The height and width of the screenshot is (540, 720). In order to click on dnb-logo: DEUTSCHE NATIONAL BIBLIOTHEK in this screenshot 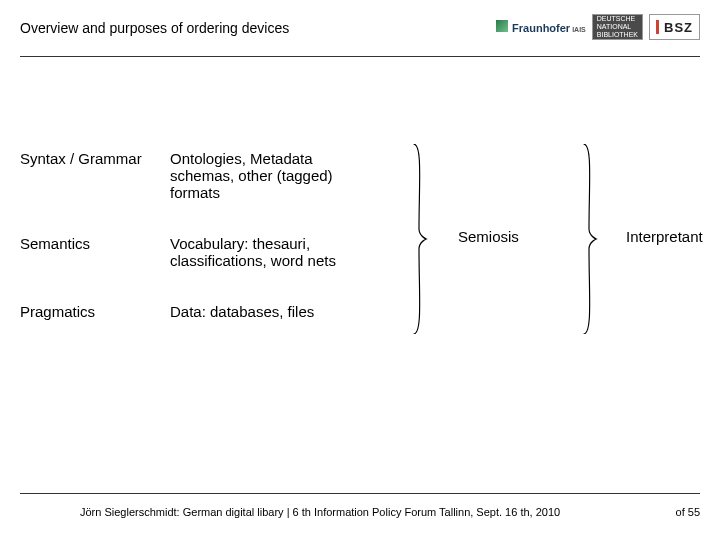, I will do `click(618, 27)`.